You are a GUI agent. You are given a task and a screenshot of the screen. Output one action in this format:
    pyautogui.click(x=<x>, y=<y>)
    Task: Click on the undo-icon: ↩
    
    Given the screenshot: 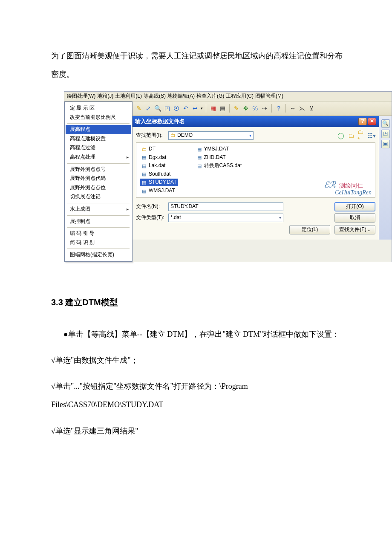 What is the action you would take?
    pyautogui.click(x=195, y=108)
    